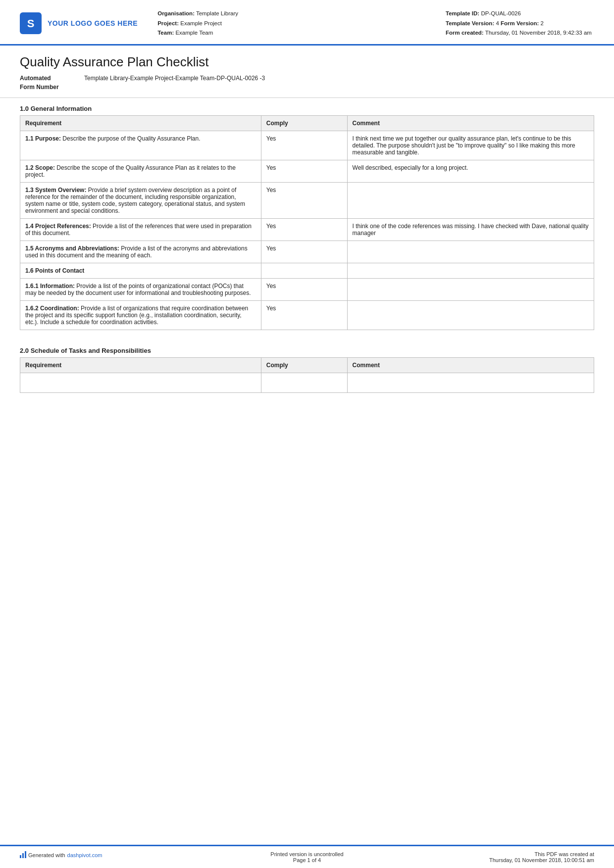  What do you see at coordinates (141, 365) in the screenshot?
I see `s2-col-req-header: Requirement` at bounding box center [141, 365].